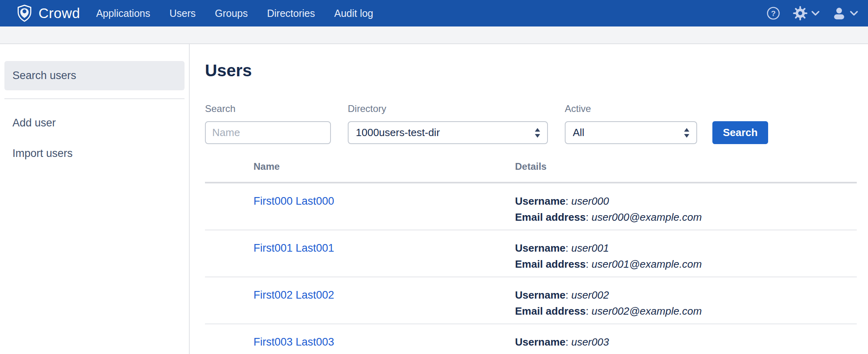 This screenshot has height=354, width=868. Describe the element at coordinates (434, 13) in the screenshot. I see `app-navbar: Crowd Applications Users Groups Director…` at that location.